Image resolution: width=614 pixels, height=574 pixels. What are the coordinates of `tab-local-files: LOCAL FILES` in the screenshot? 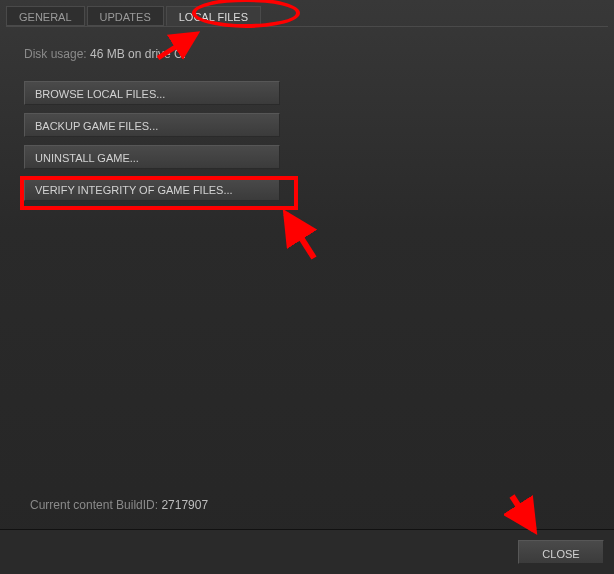 It's located at (214, 16).